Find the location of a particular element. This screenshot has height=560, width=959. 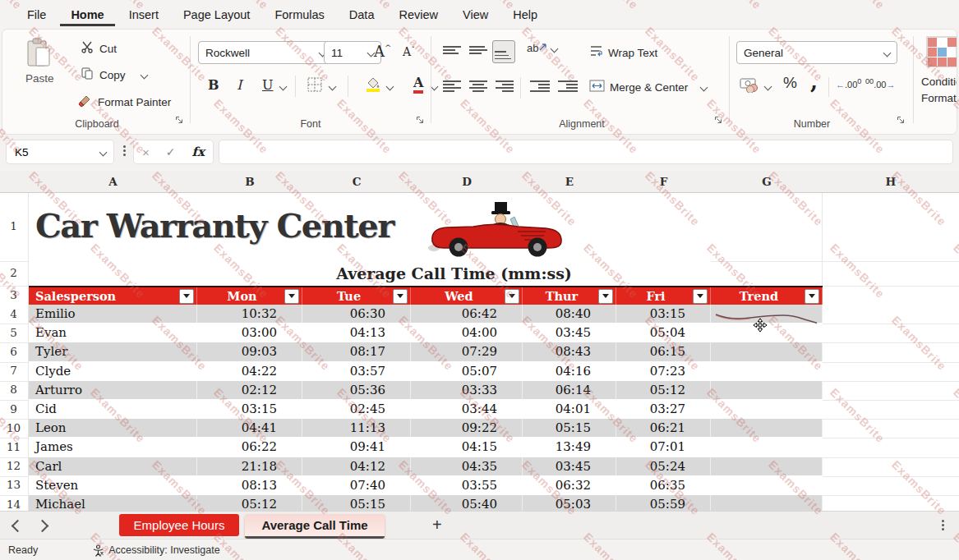

sheet-tab-average-call-time: Average Call Time is located at coordinates (315, 526).